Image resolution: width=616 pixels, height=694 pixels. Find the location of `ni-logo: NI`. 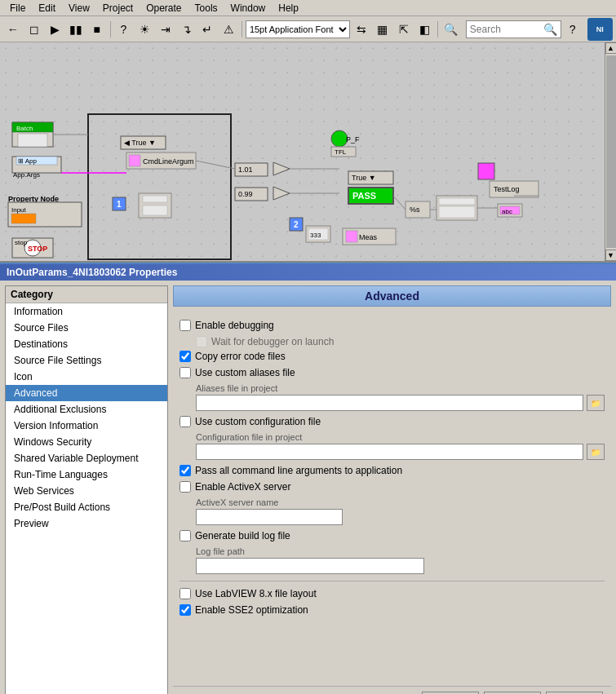

ni-logo: NI is located at coordinates (600, 29).